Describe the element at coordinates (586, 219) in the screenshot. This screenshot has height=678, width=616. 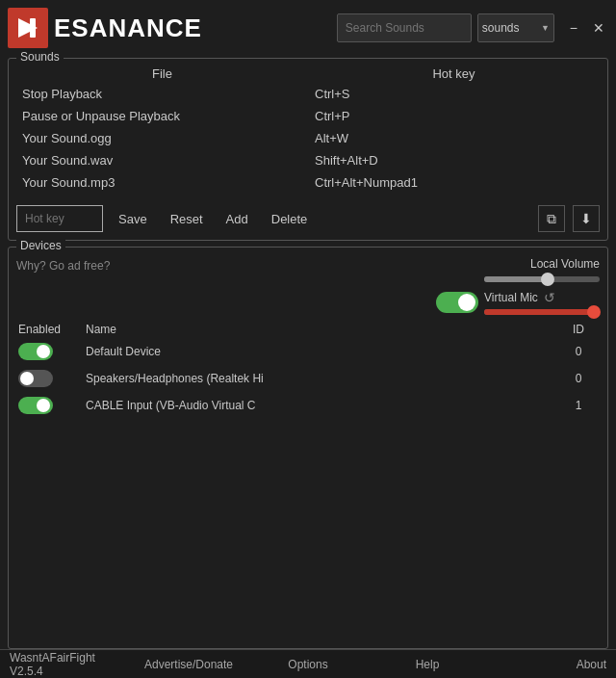
I see `paste-icon-button: ⬇` at that location.